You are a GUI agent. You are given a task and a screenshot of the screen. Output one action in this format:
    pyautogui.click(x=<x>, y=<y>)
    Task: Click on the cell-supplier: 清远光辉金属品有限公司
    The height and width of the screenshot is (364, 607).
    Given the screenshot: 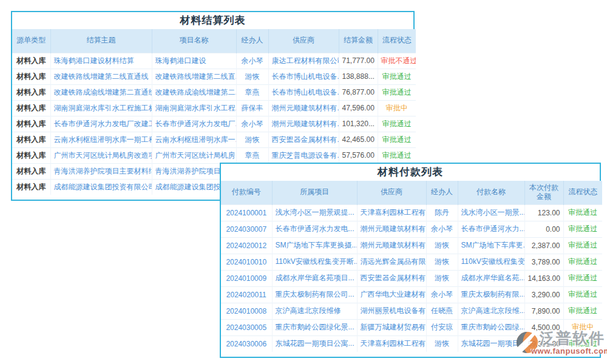 What is the action you would take?
    pyautogui.click(x=392, y=262)
    